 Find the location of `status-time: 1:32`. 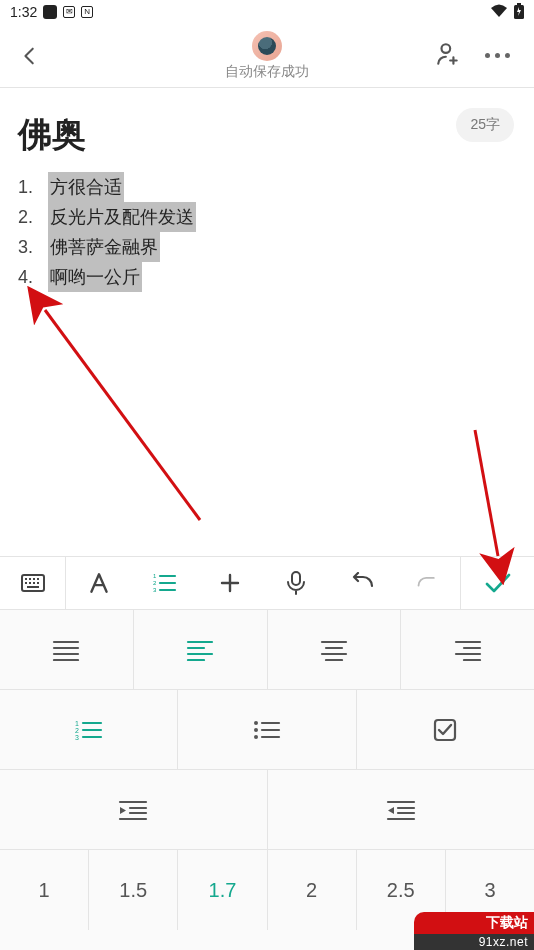

status-time: 1:32 is located at coordinates (24, 12).